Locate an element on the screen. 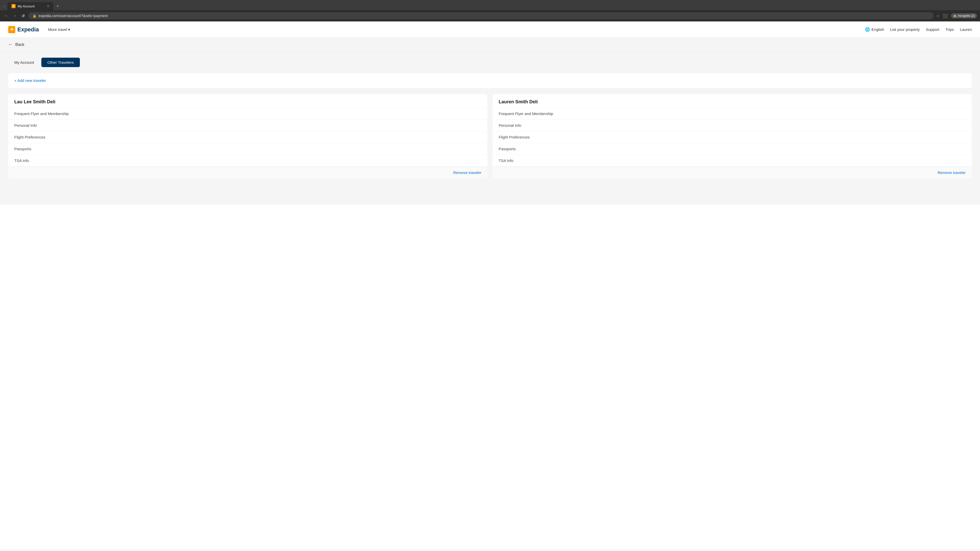 The height and width of the screenshot is (551, 980). back-label: Back is located at coordinates (20, 44).